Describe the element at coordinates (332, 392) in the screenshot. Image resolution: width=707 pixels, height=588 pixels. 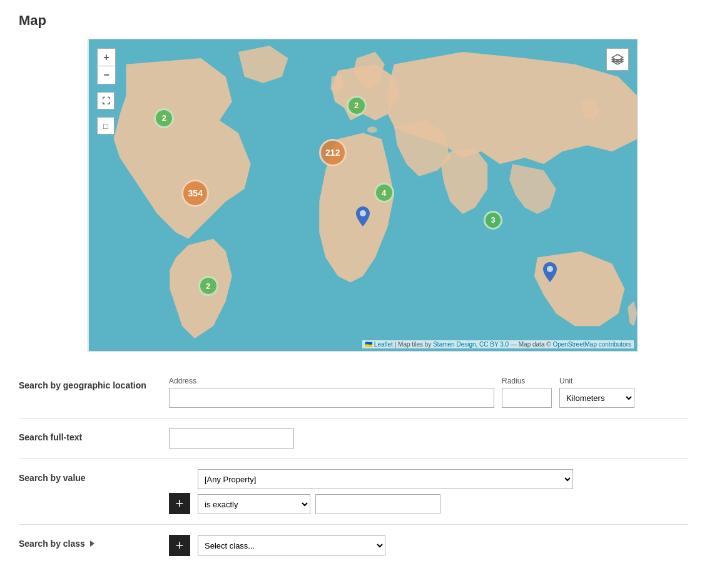
I see `address-group: Address` at that location.